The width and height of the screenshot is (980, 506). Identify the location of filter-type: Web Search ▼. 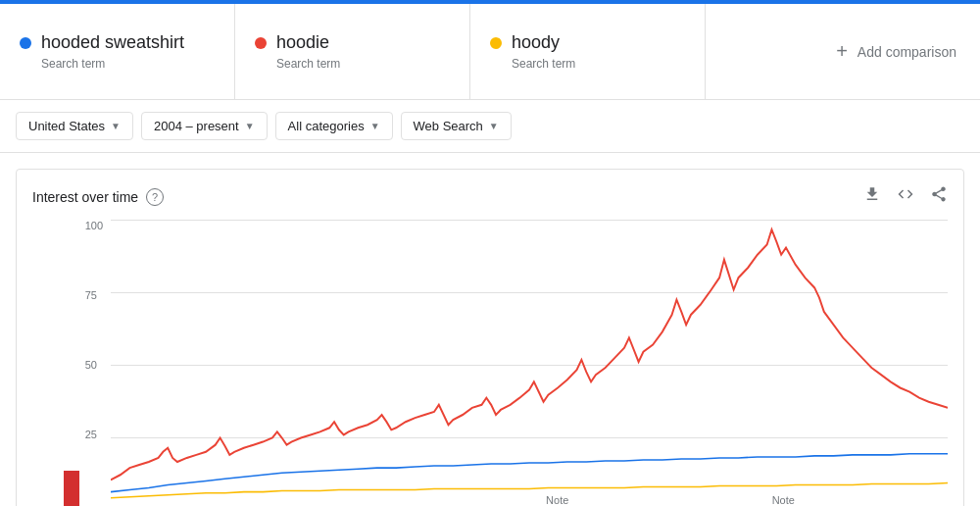
(457, 126).